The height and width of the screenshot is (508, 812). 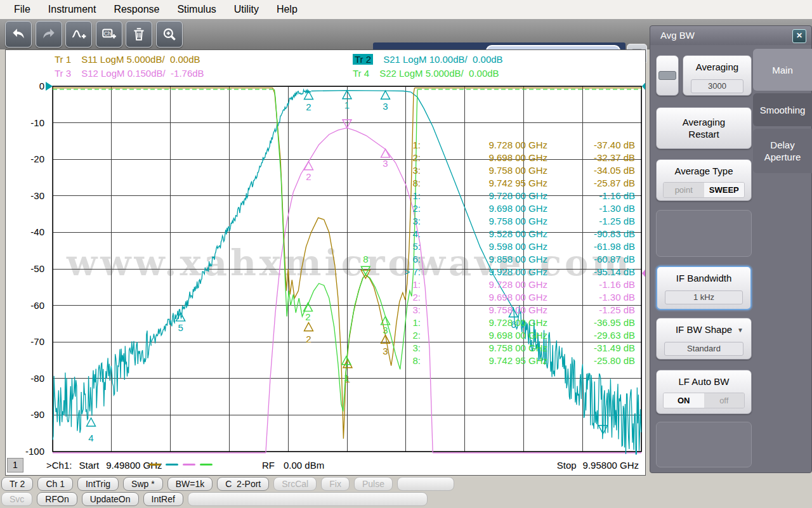 What do you see at coordinates (704, 180) in the screenshot?
I see `average-type-button: Average Type point SWEEP` at bounding box center [704, 180].